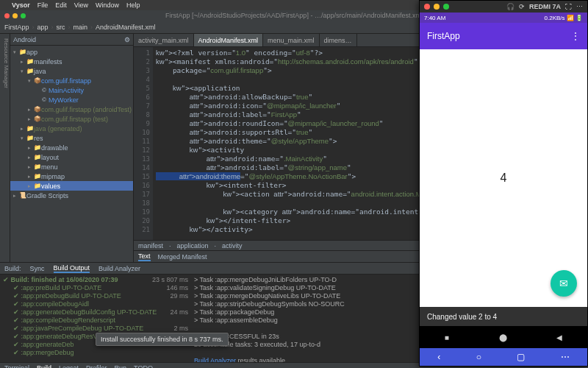  I want to click on tree-node: ▸📦com.gulif.firstapp (androidTest), so click(72, 109).